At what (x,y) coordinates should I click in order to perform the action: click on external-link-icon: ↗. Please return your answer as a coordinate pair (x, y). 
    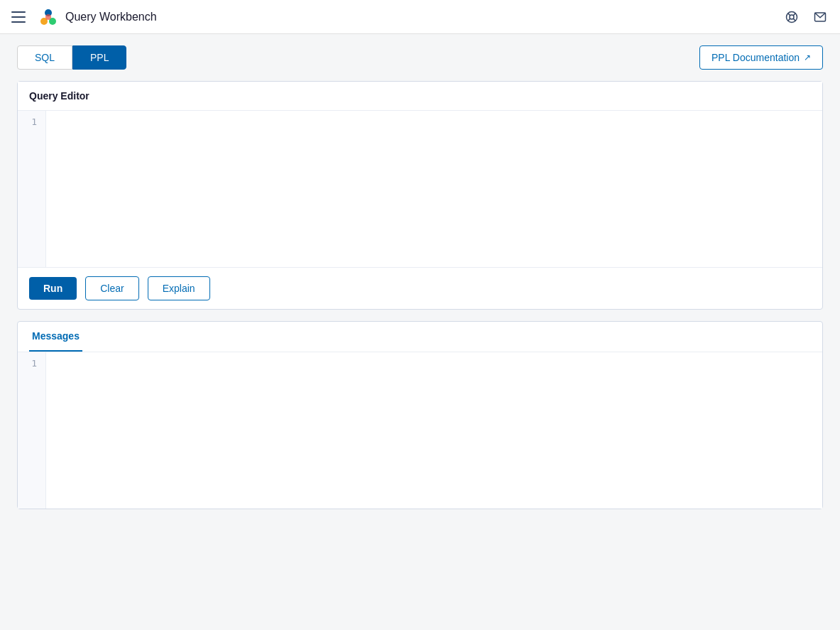
    Looking at the image, I should click on (807, 58).